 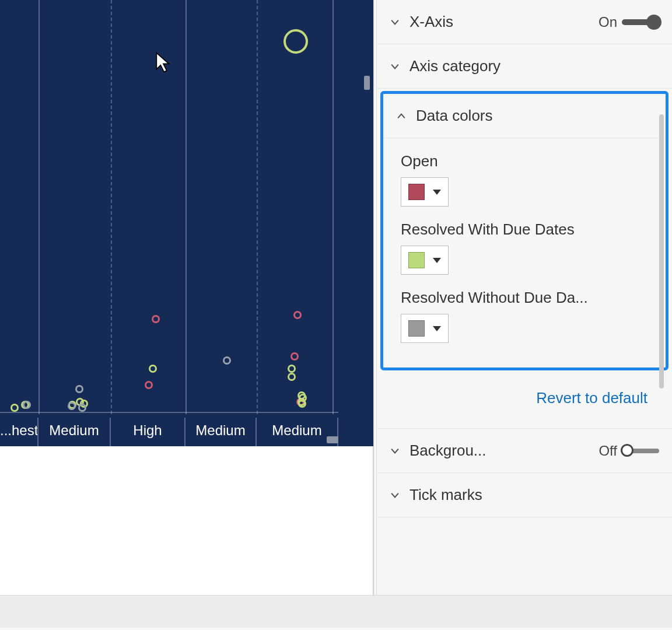 What do you see at coordinates (524, 495) in the screenshot?
I see `section-tick-marks: Tick marks` at bounding box center [524, 495].